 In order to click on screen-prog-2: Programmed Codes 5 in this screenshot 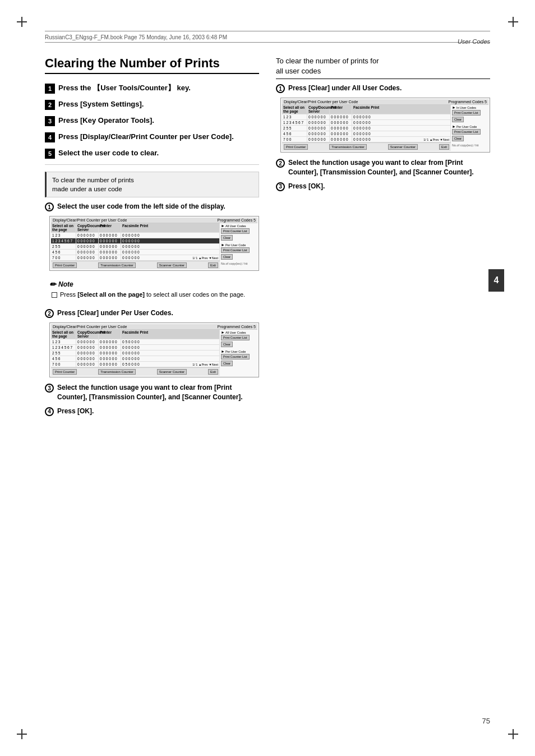, I will do `click(237, 326)`.